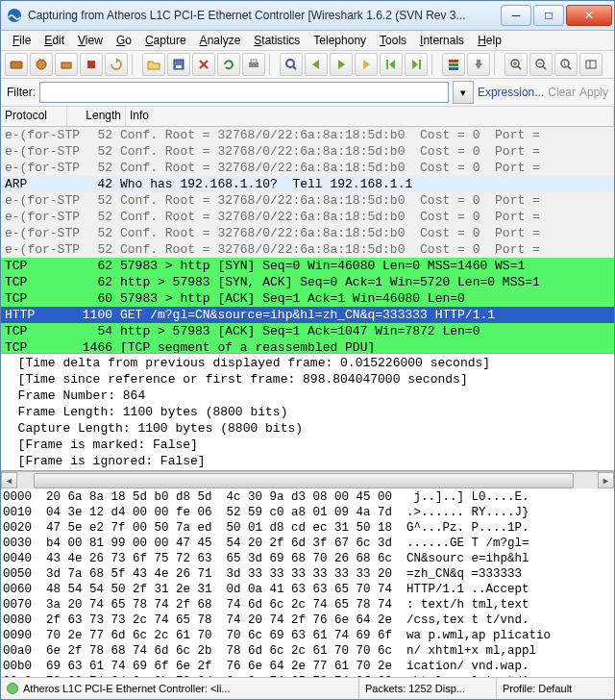 This screenshot has width=615, height=700. I want to click on packet-row: TCP1466[TCP segment of a reassembled PDU…, so click(308, 346).